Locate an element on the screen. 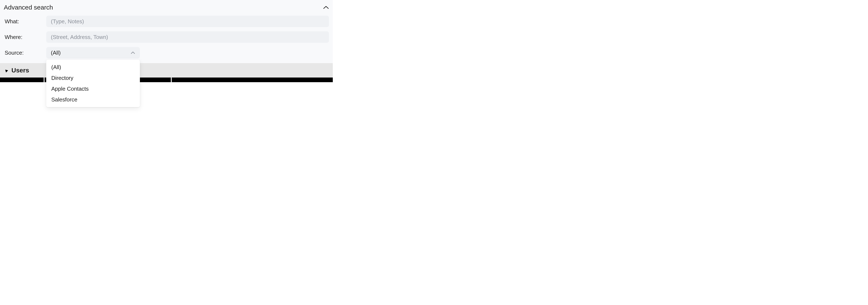 This screenshot has width=868, height=305. source-selected-value: (All) is located at coordinates (56, 53).